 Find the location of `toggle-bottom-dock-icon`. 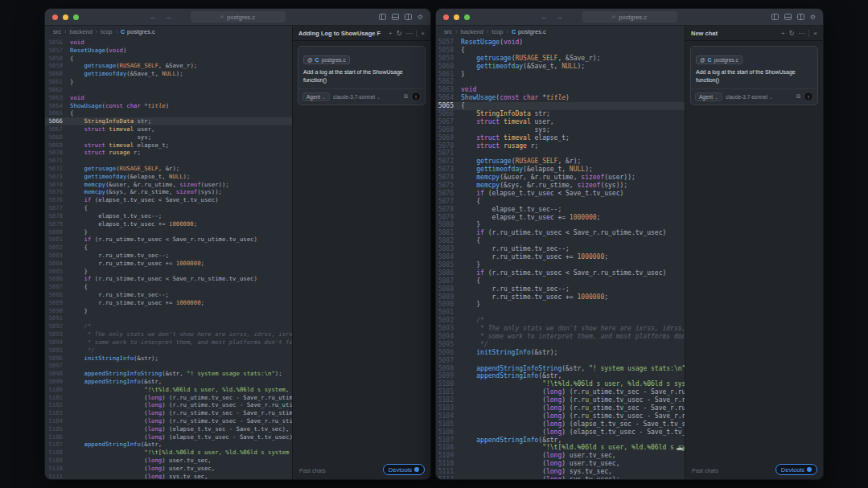

toggle-bottom-dock-icon is located at coordinates (788, 17).